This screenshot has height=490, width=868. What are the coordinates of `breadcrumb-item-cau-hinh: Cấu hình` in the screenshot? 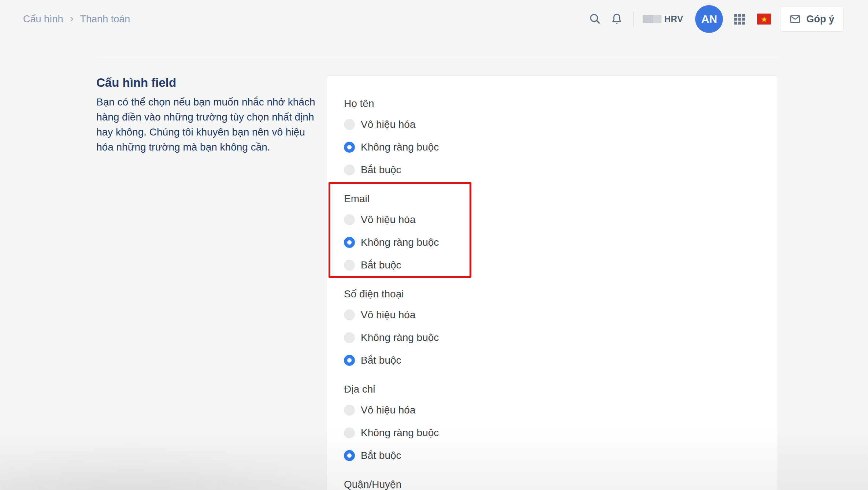 It's located at (43, 19).